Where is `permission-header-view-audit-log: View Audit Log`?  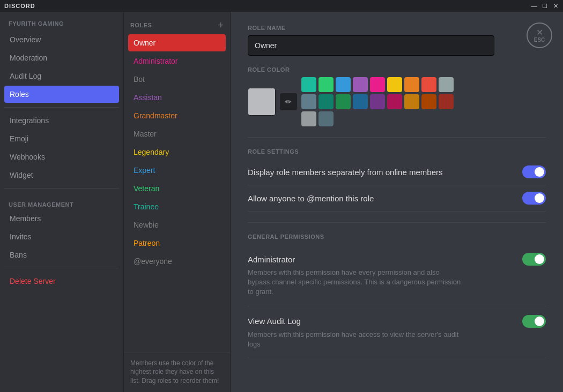
permission-header-view-audit-log: View Audit Log is located at coordinates (397, 321).